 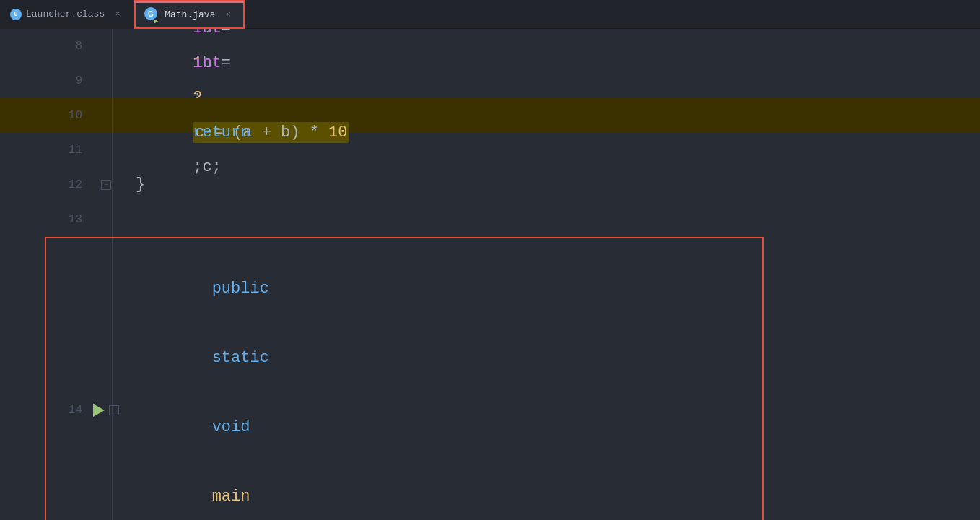 What do you see at coordinates (71, 46) in the screenshot?
I see `line-number-8: 8` at bounding box center [71, 46].